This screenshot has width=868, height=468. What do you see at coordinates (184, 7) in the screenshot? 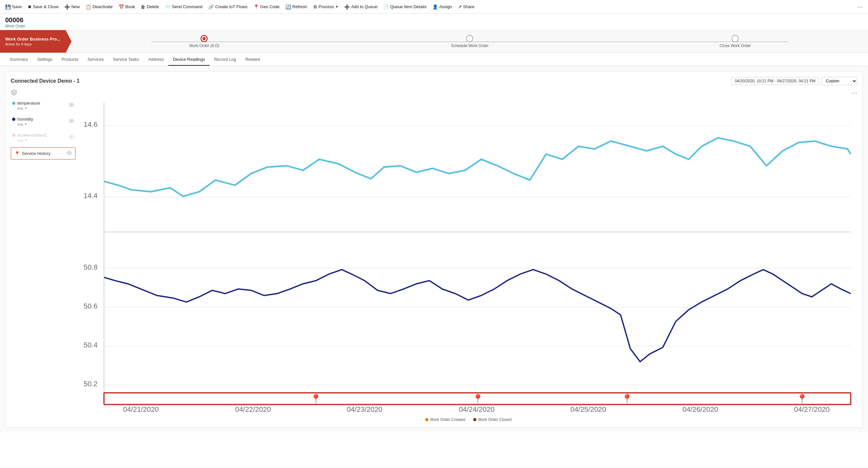
I see `send-command-button: 📨 Send Command` at bounding box center [184, 7].